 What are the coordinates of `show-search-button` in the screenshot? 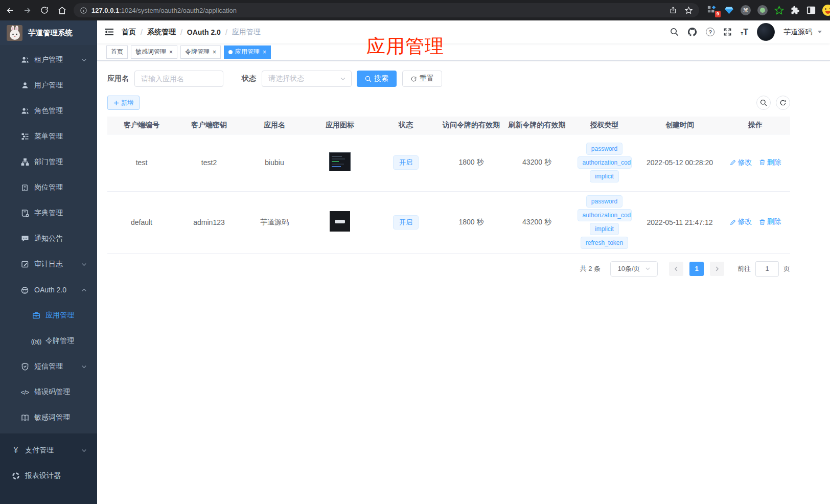 It's located at (764, 103).